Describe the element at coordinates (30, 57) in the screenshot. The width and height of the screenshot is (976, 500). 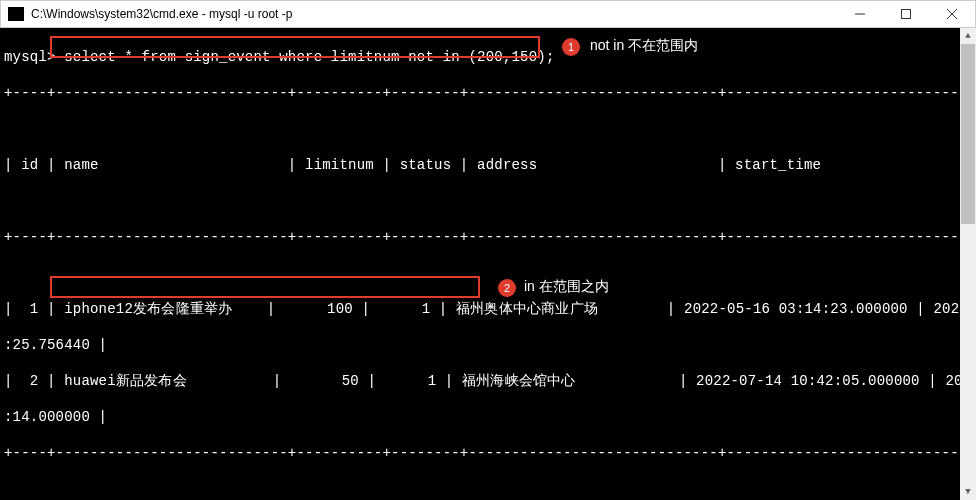
I see `prompt: mysql>` at that location.